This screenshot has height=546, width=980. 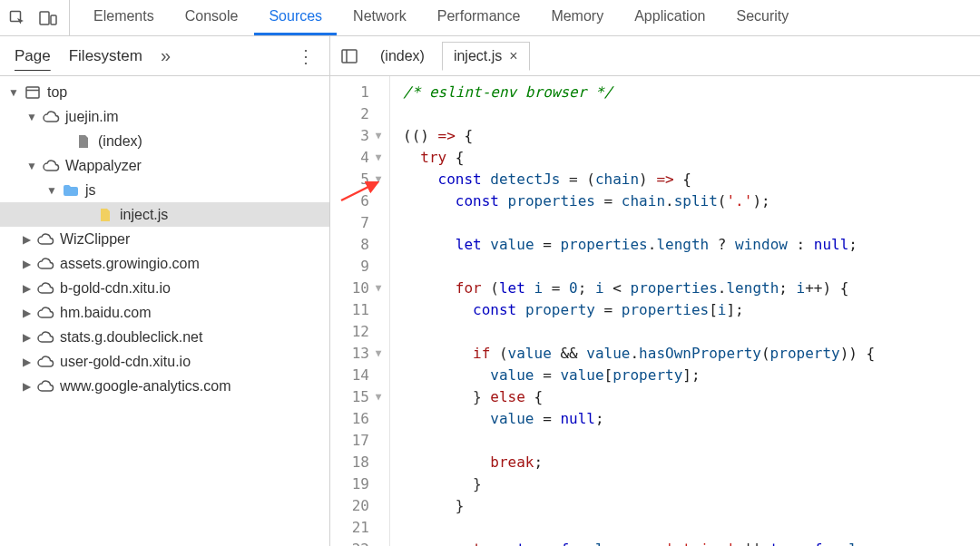 What do you see at coordinates (691, 375) in the screenshot?
I see `code-line: value = value[property];` at bounding box center [691, 375].